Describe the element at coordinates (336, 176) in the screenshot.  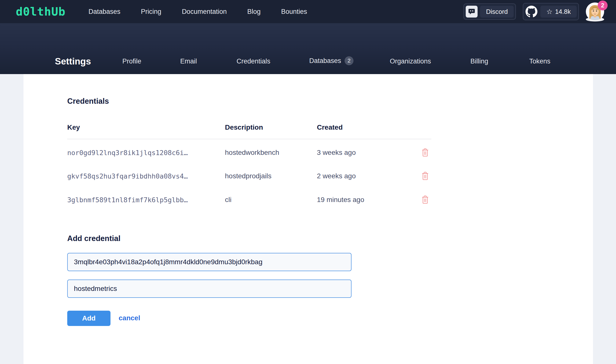
I see `credential-created: 2 weeks ago` at that location.